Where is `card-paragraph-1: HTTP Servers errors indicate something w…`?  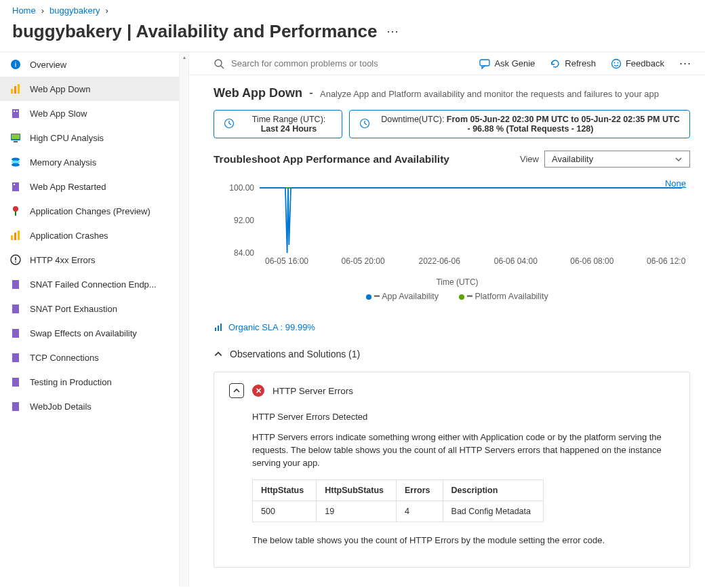 card-paragraph-1: HTTP Servers errors indicate something w… is located at coordinates (464, 450).